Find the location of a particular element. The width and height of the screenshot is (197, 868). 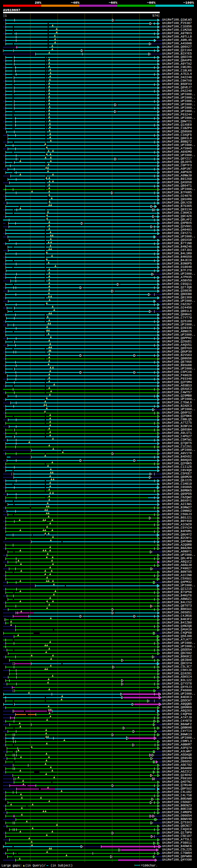

svg-text: UniRef100_C3XQF5 is located at coordinates (177, 135).